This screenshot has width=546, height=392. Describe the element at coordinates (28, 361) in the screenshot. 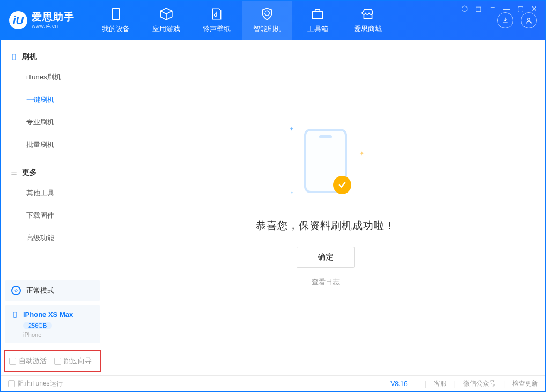

I see `auto-activate-checkbox: 自动激活` at that location.